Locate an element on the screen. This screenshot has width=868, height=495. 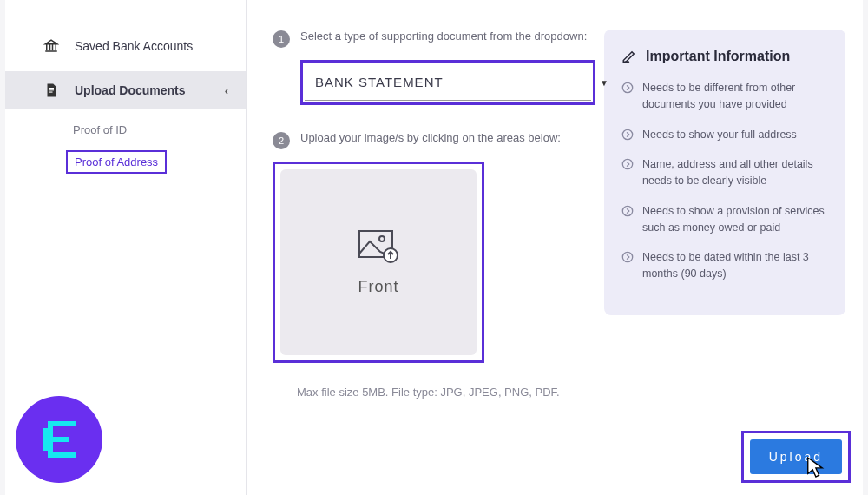
info-item-text: Name, address and all other details need… is located at coordinates (735, 173).